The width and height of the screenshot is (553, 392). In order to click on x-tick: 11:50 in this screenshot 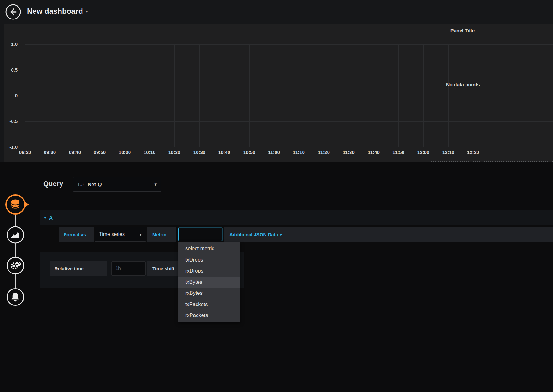, I will do `click(398, 152)`.